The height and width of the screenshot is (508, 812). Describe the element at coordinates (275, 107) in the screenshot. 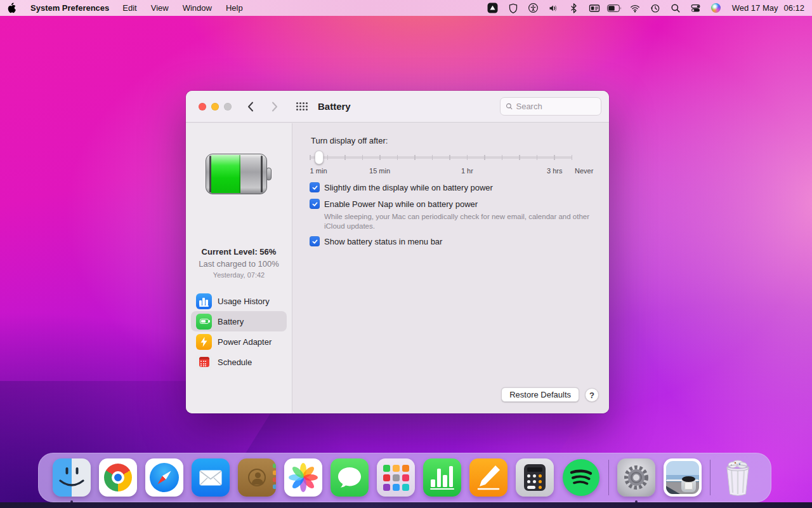

I see `forward-button-disabled` at that location.